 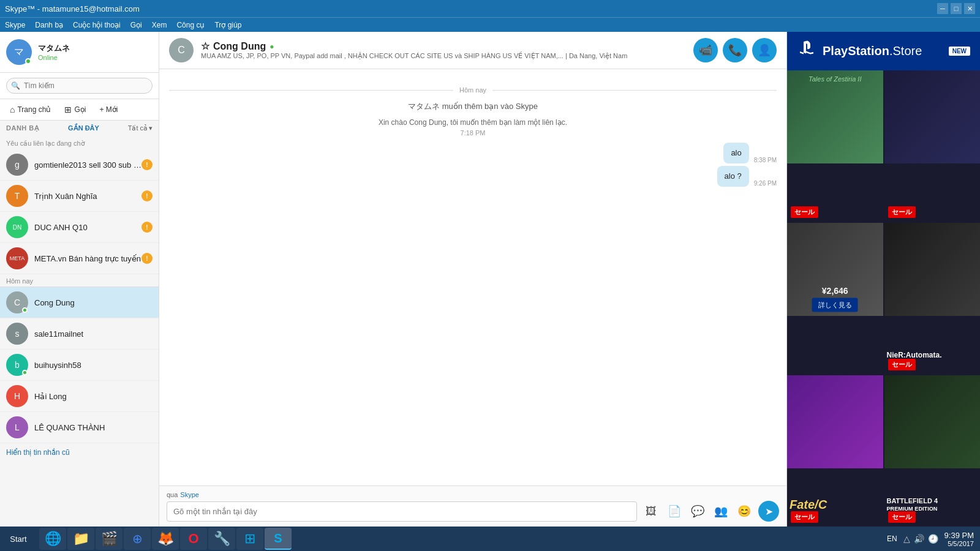 What do you see at coordinates (744, 511) in the screenshot?
I see `emoji-button: 😊` at bounding box center [744, 511].